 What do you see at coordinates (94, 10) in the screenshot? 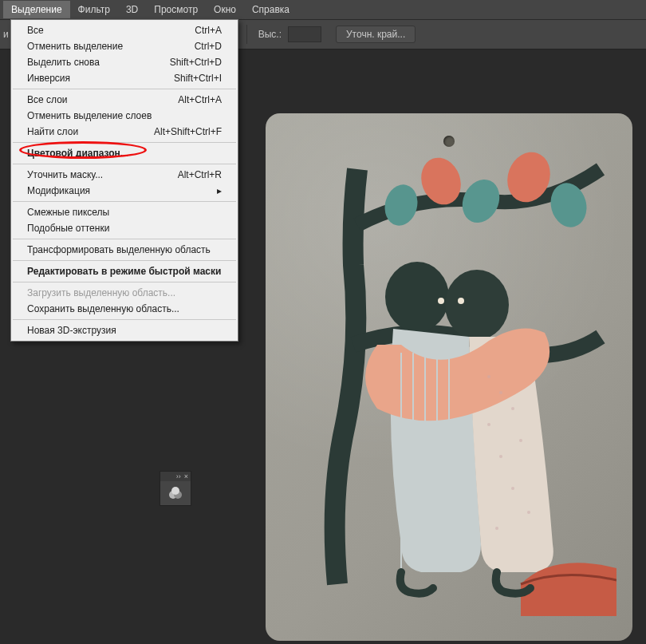
I see `menu-filter: Фильтр` at bounding box center [94, 10].